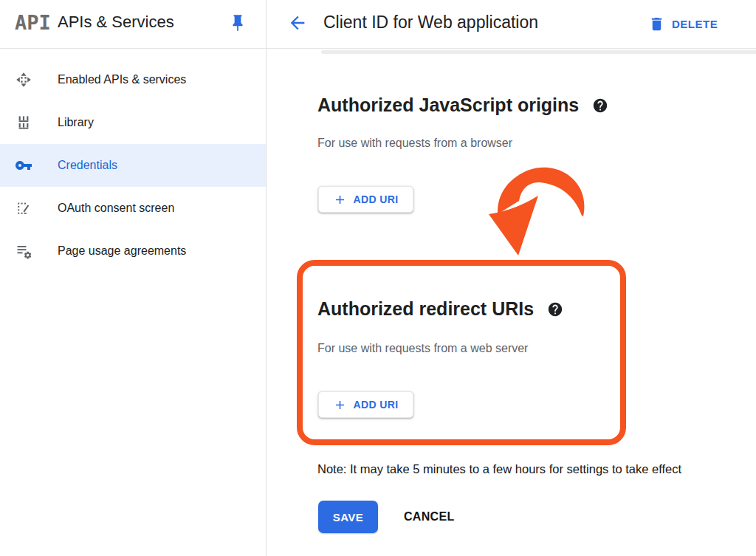 The width and height of the screenshot is (756, 556). I want to click on form-actions: SAVE CANCEL, so click(386, 517).